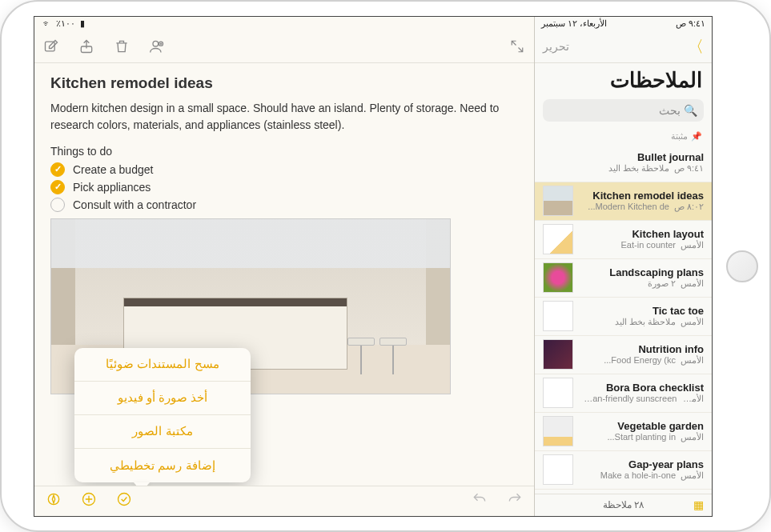  Describe the element at coordinates (480, 501) in the screenshot. I see `undo-icon` at that location.